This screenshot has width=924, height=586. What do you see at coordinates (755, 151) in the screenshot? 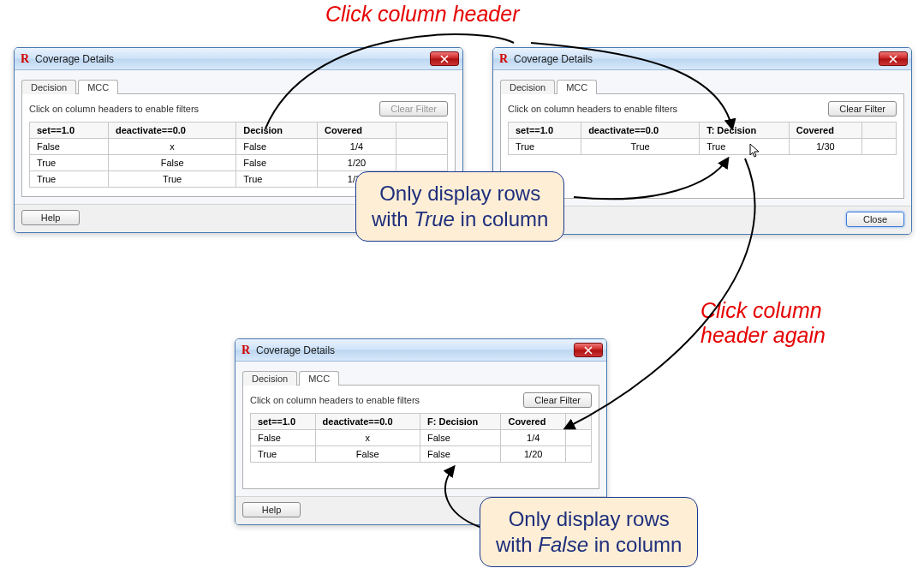
I see `cursor-icon` at bounding box center [755, 151].